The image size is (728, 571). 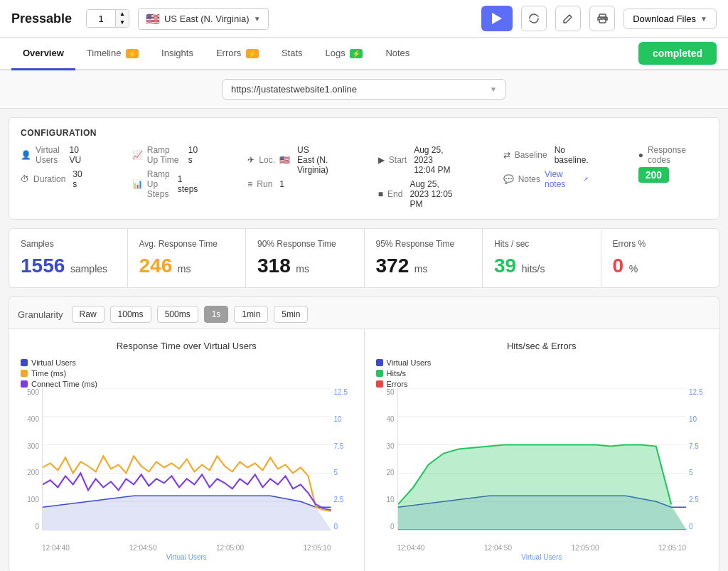 I want to click on chart-2-y-right: 12.5107.552.50, so click(x=697, y=459).